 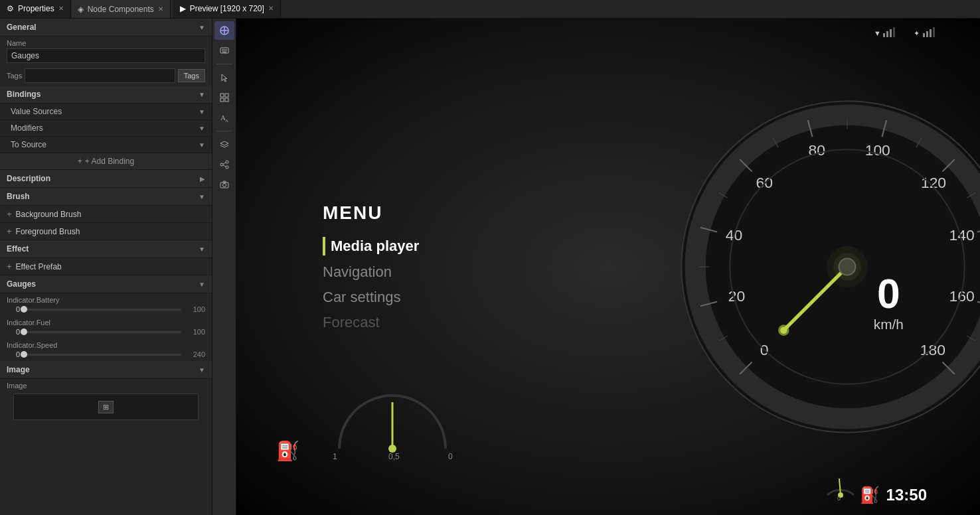 What do you see at coordinates (11, 9) in the screenshot?
I see `properties-icon: ⚙` at bounding box center [11, 9].